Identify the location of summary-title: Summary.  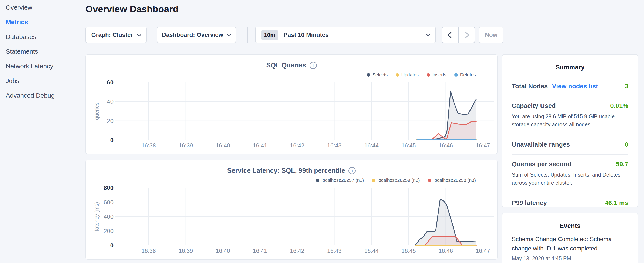
(570, 63).